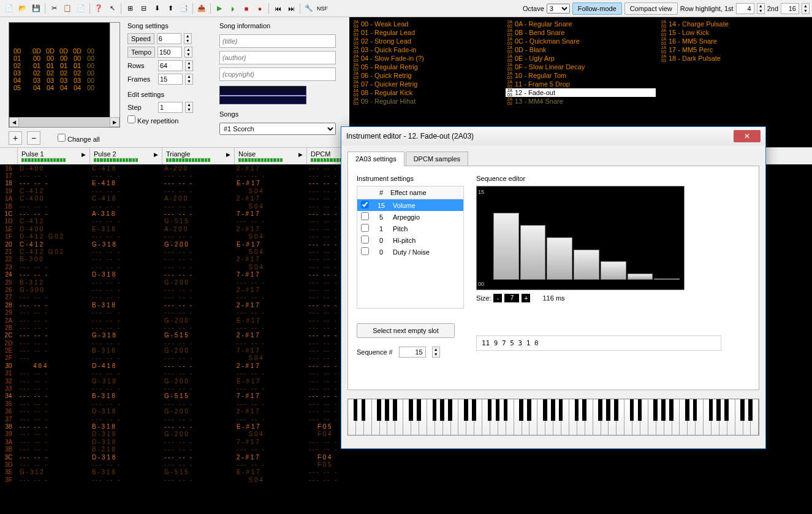 This screenshot has height=514, width=812. Describe the element at coordinates (427, 58) in the screenshot. I see `instrument-item: 2A0304 - Slow Fade-in (?)` at that location.